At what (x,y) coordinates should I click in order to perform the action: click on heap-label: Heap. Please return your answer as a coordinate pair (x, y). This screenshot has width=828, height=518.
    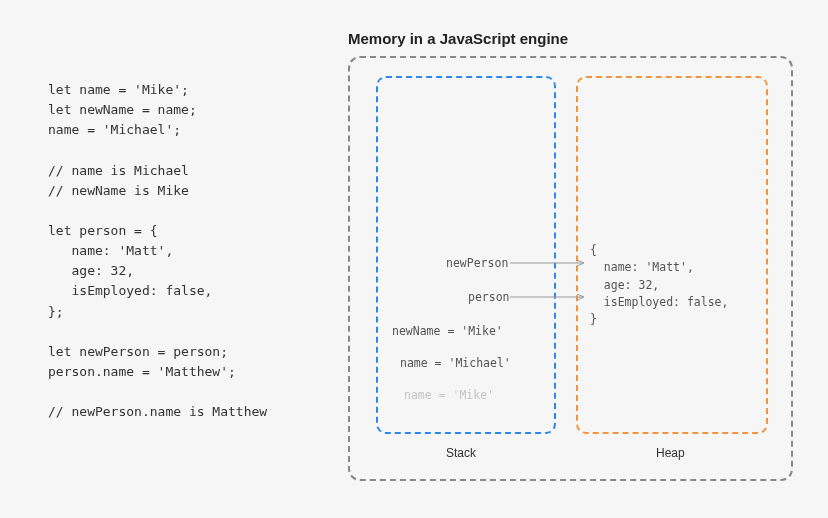
    Looking at the image, I should click on (670, 453).